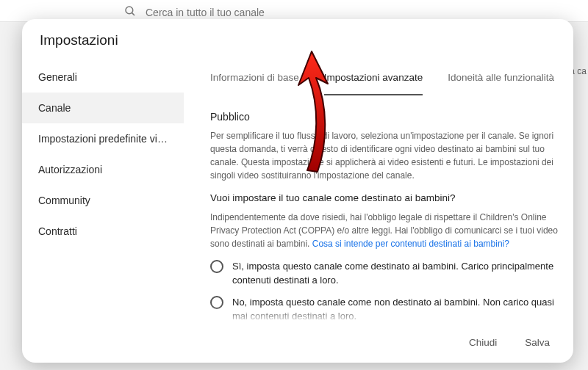 The image size is (588, 370). I want to click on sidebar-item-agreements: Contratti, so click(103, 231).